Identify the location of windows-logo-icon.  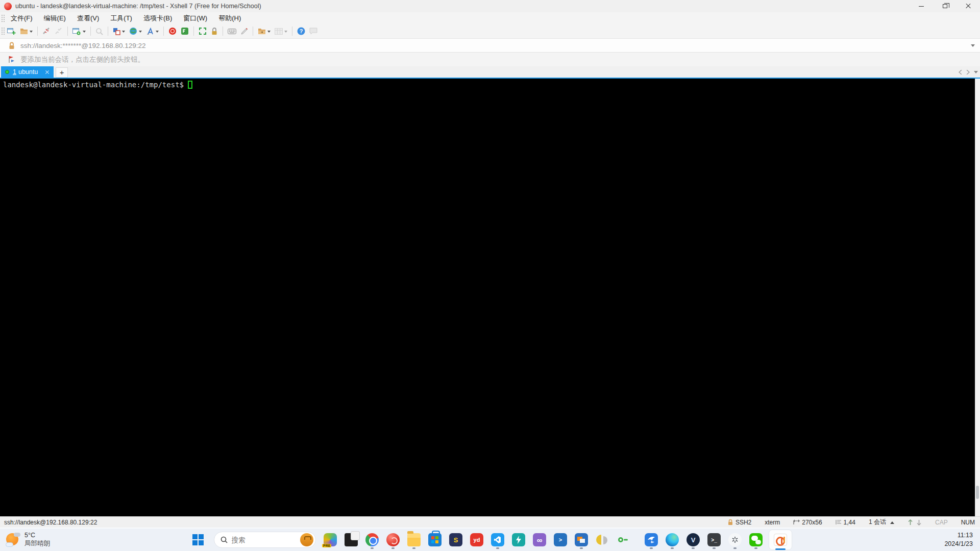
(198, 540).